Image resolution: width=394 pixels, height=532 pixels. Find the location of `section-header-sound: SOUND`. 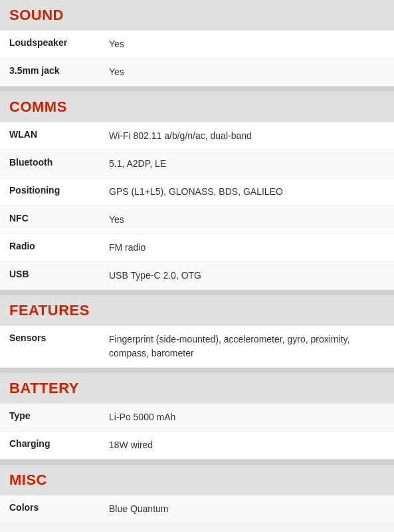

section-header-sound: SOUND is located at coordinates (197, 15).